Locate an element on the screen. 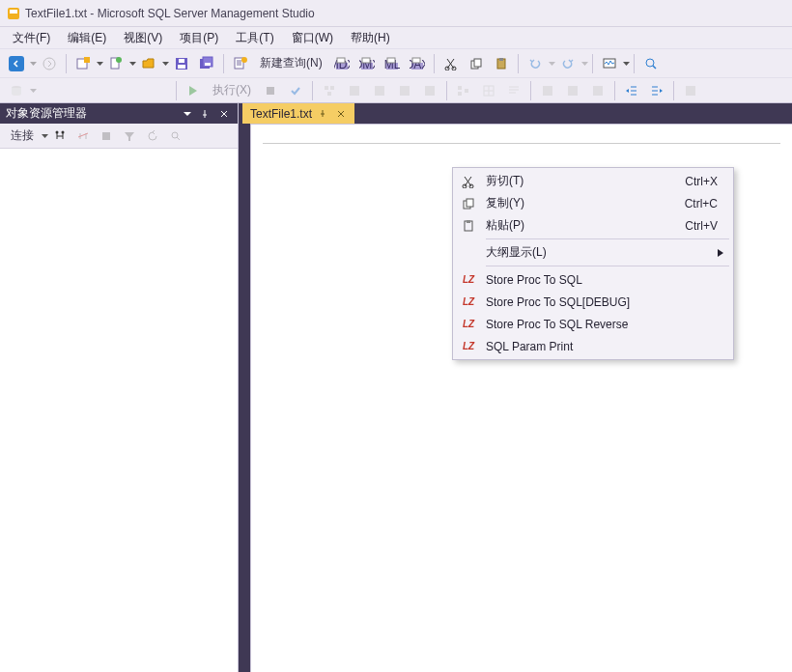 This screenshot has height=672, width=792. close-panel-icon is located at coordinates (224, 114).